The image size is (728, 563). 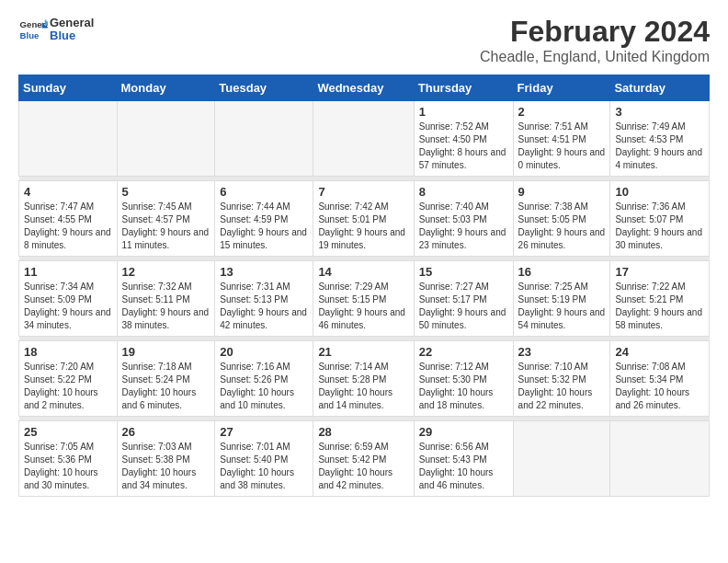 I want to click on calendar-cell: 23Sunrise: 7:10 AM Sunset: 5:32 PM Dayli…, so click(x=562, y=379).